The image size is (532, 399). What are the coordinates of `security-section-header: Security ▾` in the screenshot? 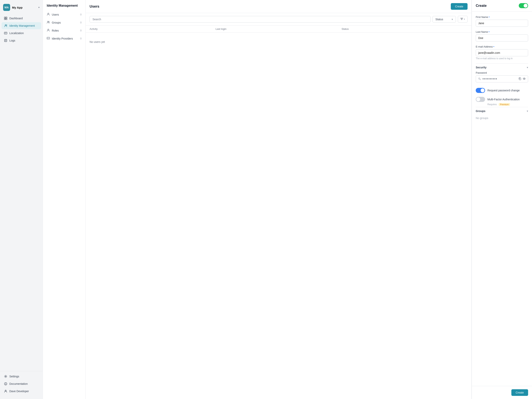 It's located at (502, 67).